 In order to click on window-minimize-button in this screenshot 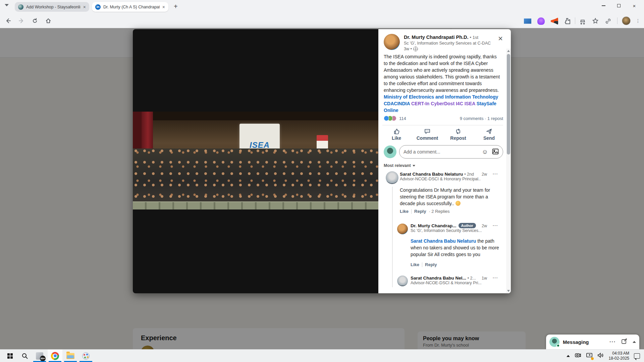, I will do `click(603, 6)`.